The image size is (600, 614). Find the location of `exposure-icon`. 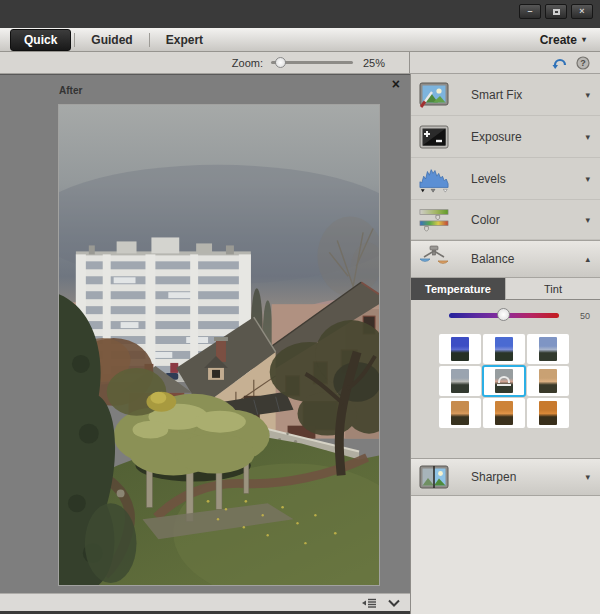

exposure-icon is located at coordinates (434, 137).